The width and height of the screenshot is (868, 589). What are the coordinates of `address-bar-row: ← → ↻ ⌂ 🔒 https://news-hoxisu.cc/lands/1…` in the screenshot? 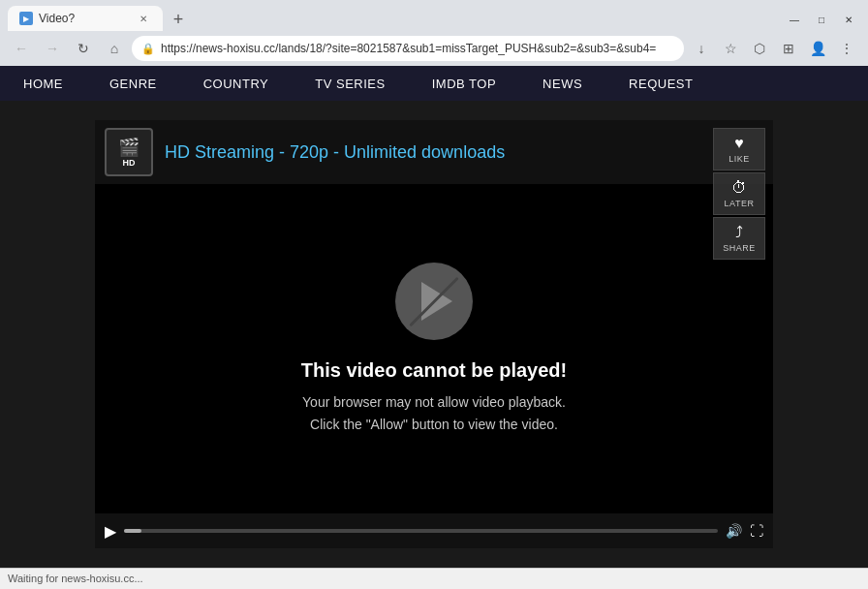 It's located at (434, 48).